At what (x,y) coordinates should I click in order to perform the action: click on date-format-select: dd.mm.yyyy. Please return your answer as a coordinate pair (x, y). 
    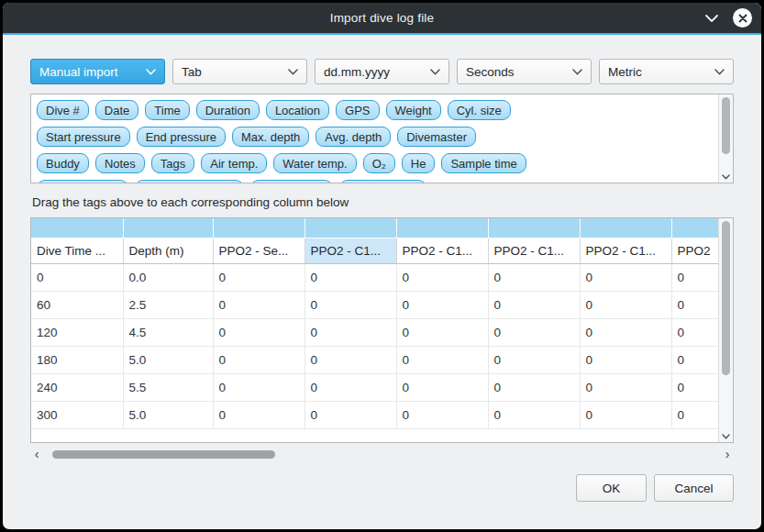
    Looking at the image, I should click on (382, 72).